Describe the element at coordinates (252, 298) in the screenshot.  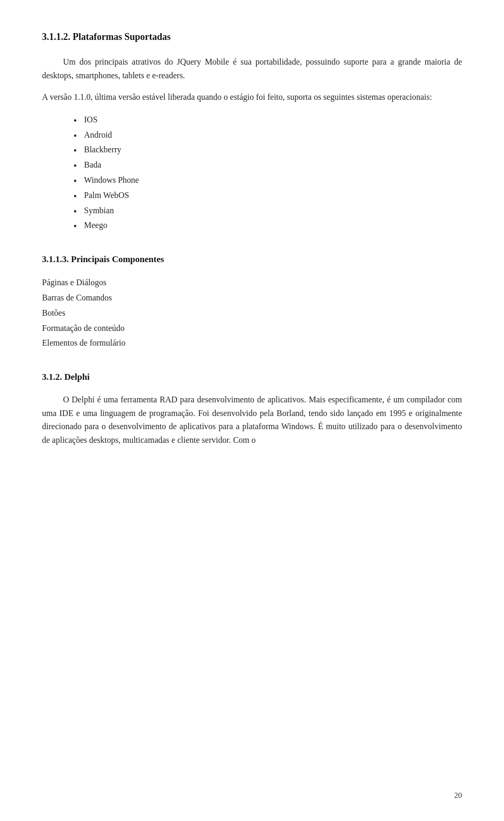
I see `list-item: Barras de Comandos` at that location.